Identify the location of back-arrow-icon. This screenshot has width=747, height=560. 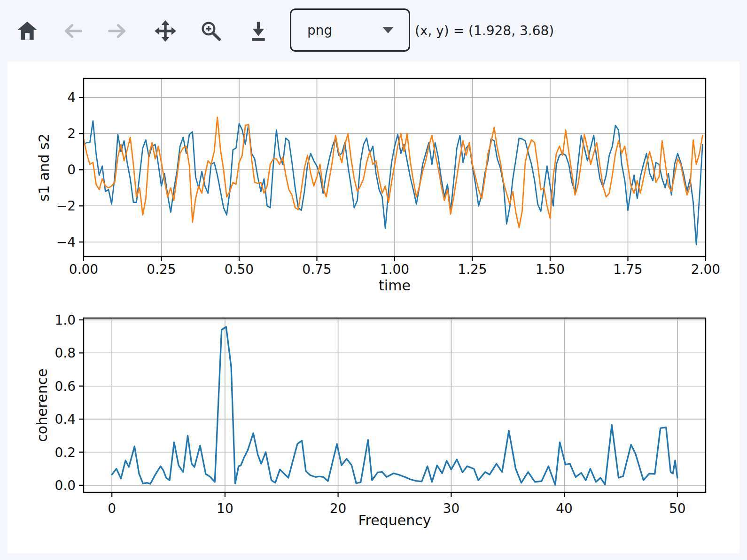
(73, 31).